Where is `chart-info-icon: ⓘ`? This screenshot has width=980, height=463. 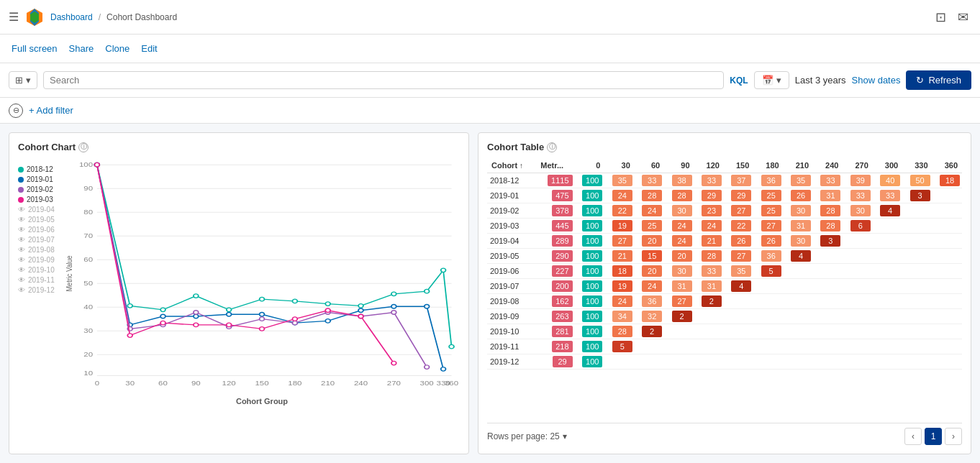 chart-info-icon: ⓘ is located at coordinates (83, 147).